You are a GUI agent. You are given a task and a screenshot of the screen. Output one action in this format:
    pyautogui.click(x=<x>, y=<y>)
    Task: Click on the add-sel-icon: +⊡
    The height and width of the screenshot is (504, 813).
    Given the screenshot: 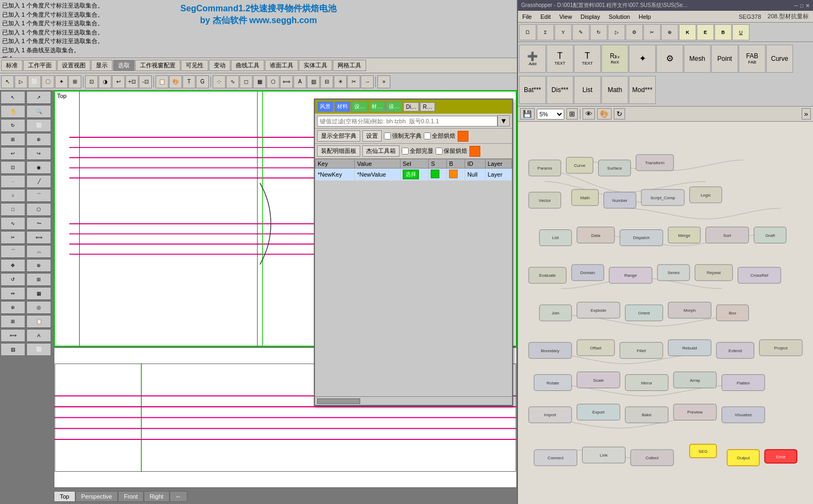 What is the action you would take?
    pyautogui.click(x=132, y=82)
    